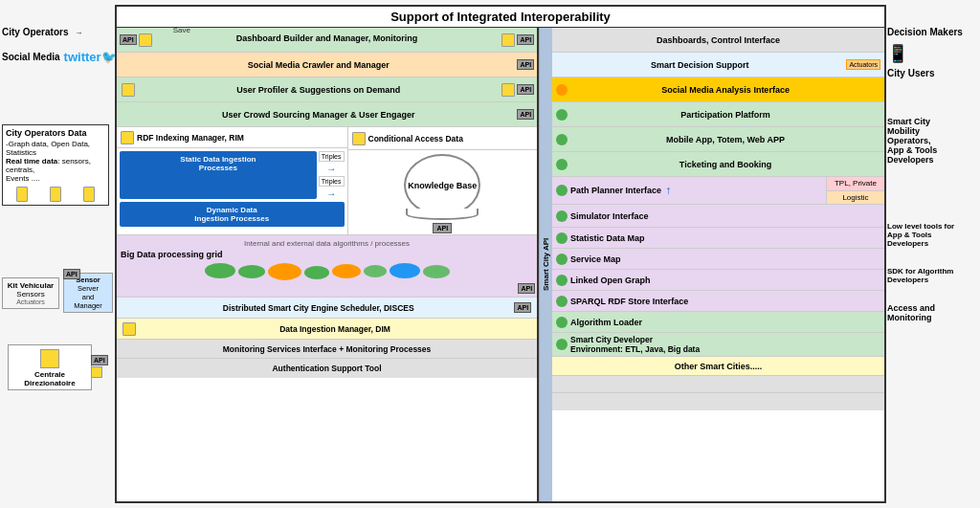  I want to click on centrale-cylinder, so click(50, 359).